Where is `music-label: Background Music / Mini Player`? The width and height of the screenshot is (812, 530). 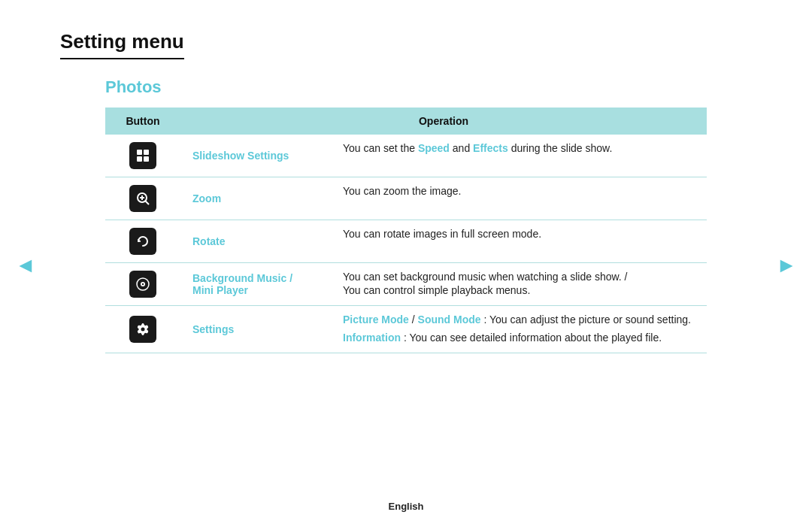
music-label: Background Music / Mini Player is located at coordinates (242, 284).